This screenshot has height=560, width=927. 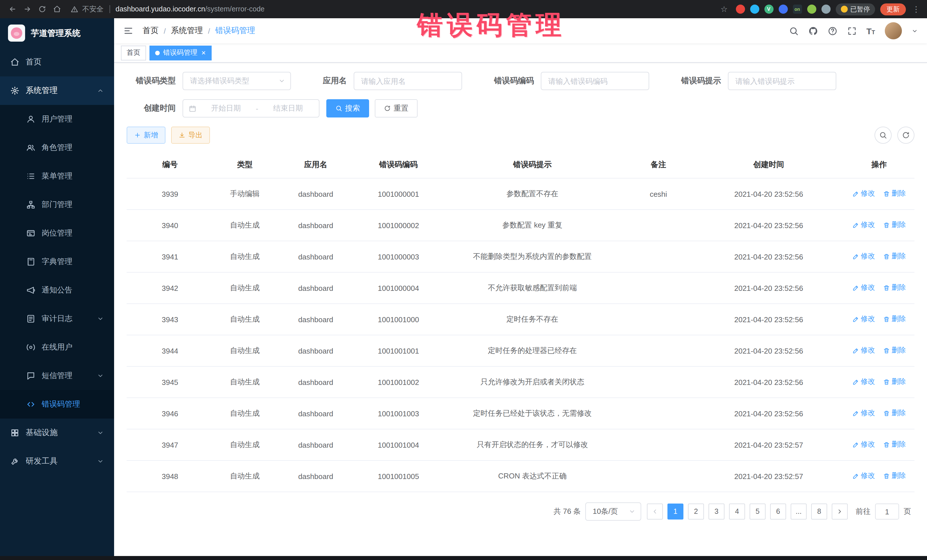 I want to click on red-extension-icon, so click(x=740, y=9).